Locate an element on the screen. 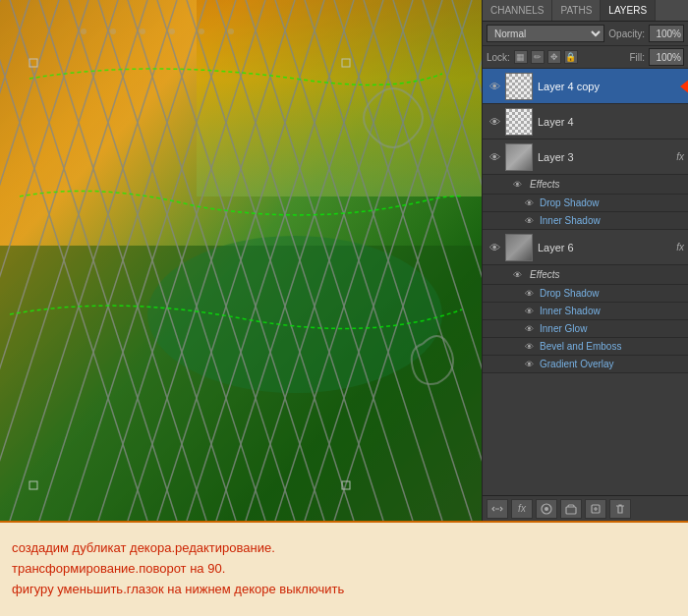 The width and height of the screenshot is (688, 616). lock-row: Lock: ▦ ✏ ✥ 🔒 Fill: is located at coordinates (586, 57).